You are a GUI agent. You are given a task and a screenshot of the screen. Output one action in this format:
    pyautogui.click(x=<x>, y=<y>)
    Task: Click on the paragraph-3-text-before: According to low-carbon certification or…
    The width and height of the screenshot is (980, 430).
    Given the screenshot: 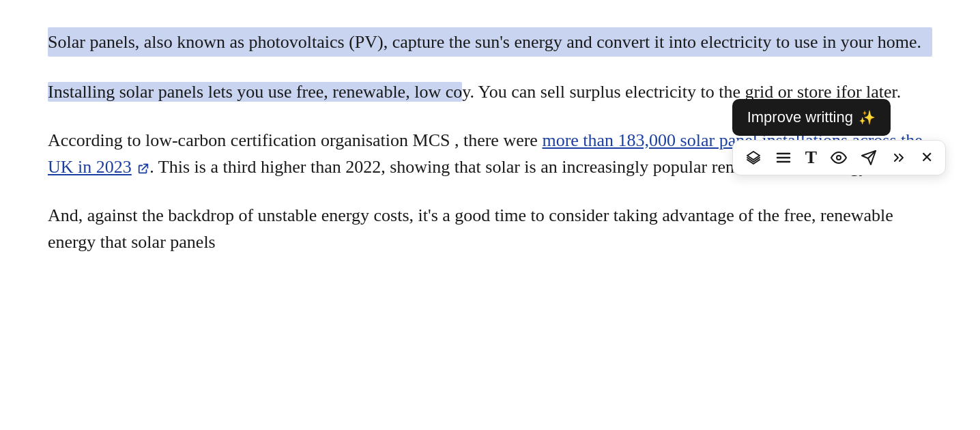 What is the action you would take?
    pyautogui.click(x=295, y=141)
    